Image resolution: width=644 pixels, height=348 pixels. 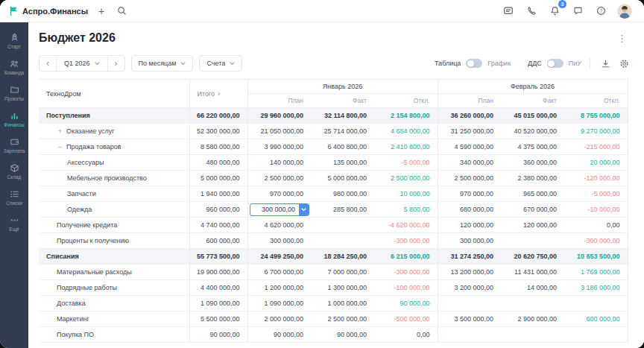 I want to click on row-label-cell: Мебельное производство, so click(x=114, y=179).